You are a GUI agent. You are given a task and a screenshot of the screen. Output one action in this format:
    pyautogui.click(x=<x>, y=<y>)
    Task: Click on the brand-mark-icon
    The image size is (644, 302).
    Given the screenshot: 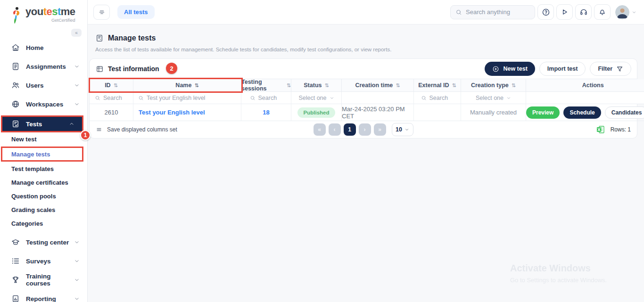 What is the action you would take?
    pyautogui.click(x=17, y=16)
    